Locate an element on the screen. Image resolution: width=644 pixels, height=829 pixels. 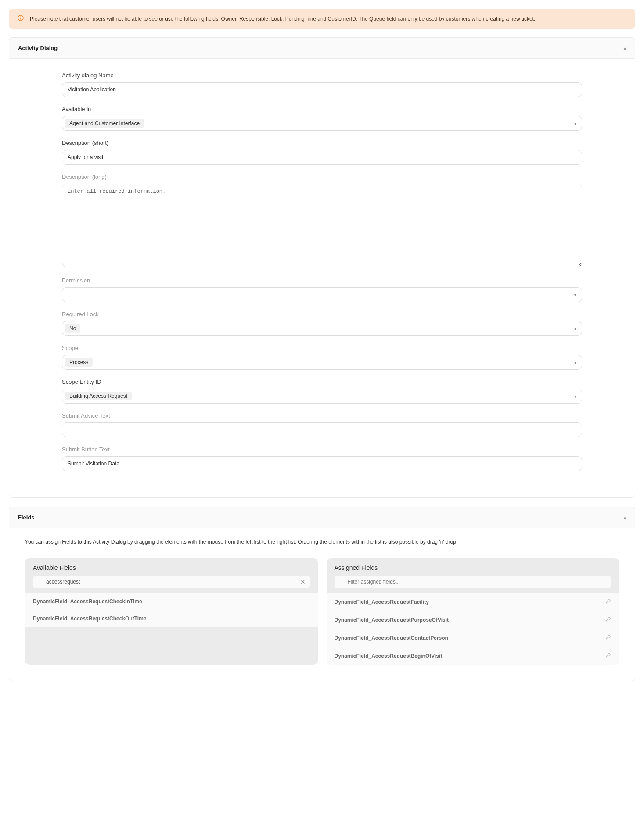
activity-dialog-header: Activity Dialog ▴ is located at coordinates (322, 48).